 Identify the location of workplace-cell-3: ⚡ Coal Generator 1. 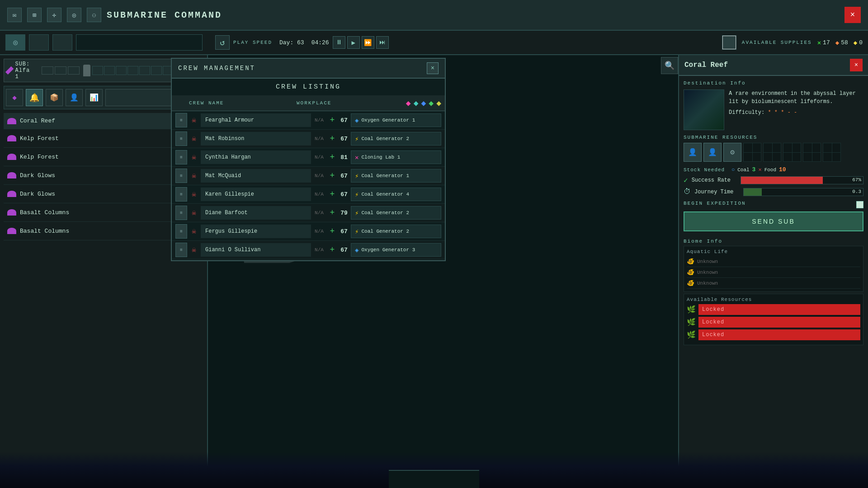
(396, 176).